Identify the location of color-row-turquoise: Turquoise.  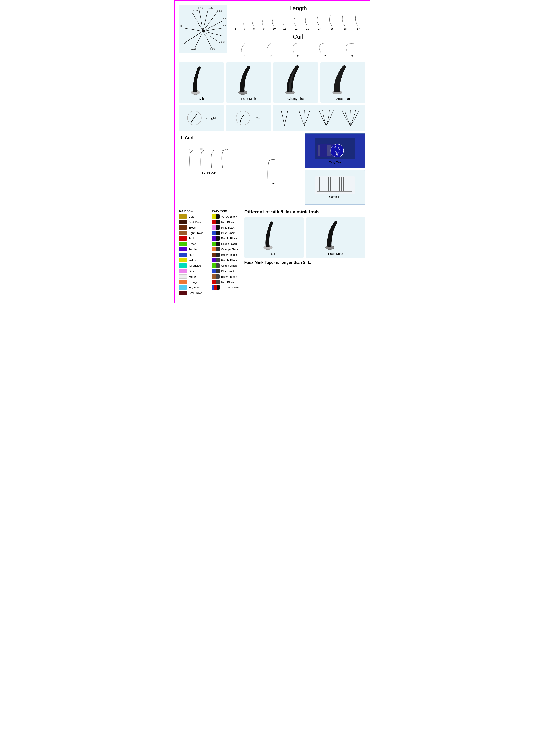
(193, 265).